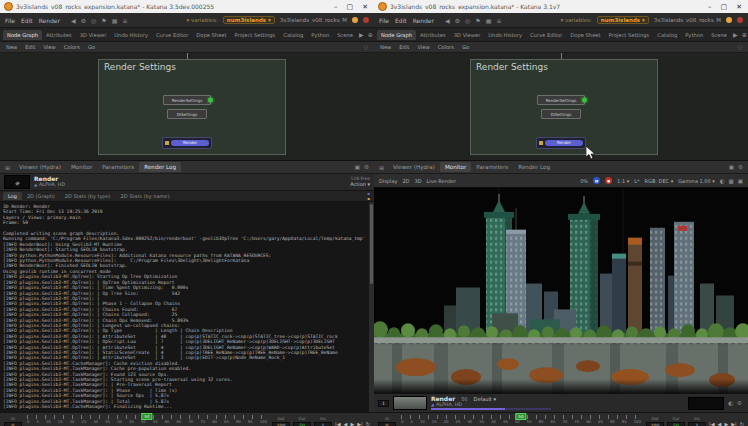 This screenshot has height=426, width=748. What do you see at coordinates (368, 194) in the screenshot?
I see `log-filter-blue-icon: ▪` at bounding box center [368, 194].